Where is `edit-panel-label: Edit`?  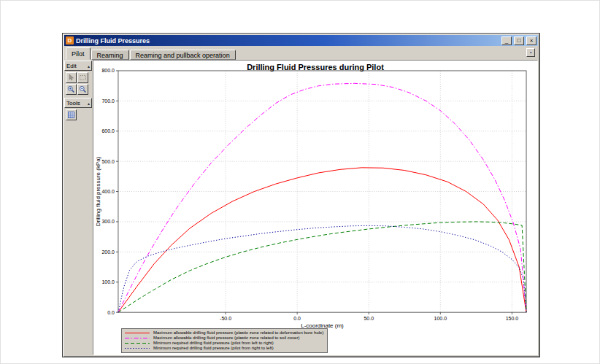
edit-panel-label: Edit is located at coordinates (72, 66).